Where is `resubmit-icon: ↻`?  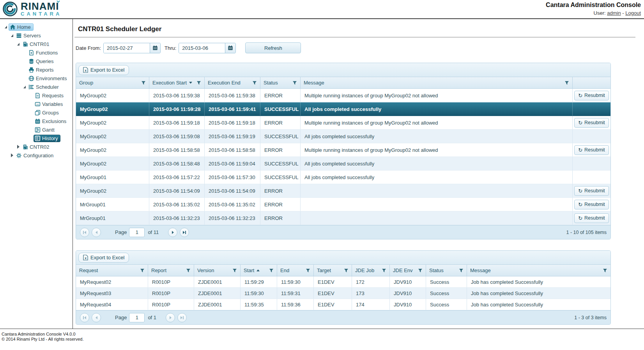
resubmit-icon: ↻ is located at coordinates (580, 150).